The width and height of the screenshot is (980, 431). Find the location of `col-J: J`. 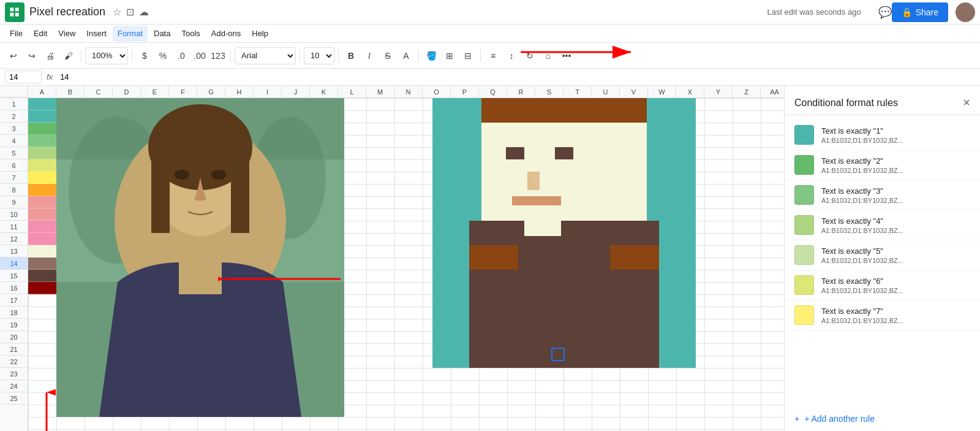

col-J: J is located at coordinates (296, 92).